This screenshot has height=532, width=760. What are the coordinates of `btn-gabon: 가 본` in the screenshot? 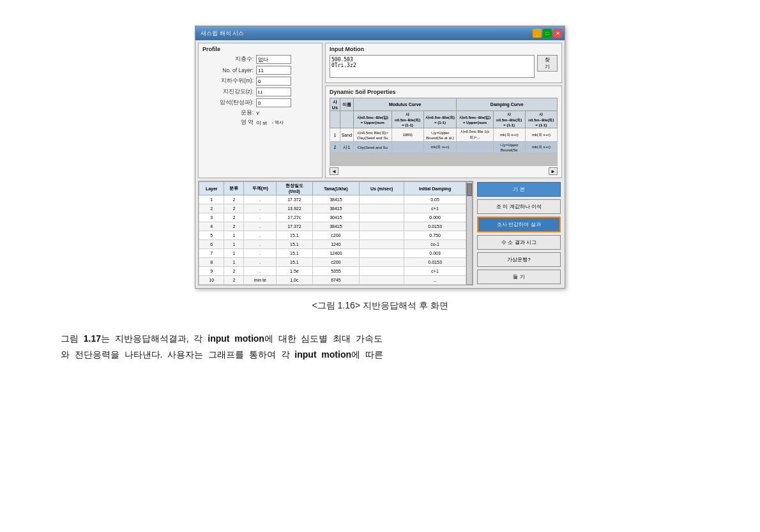 It's located at (519, 189).